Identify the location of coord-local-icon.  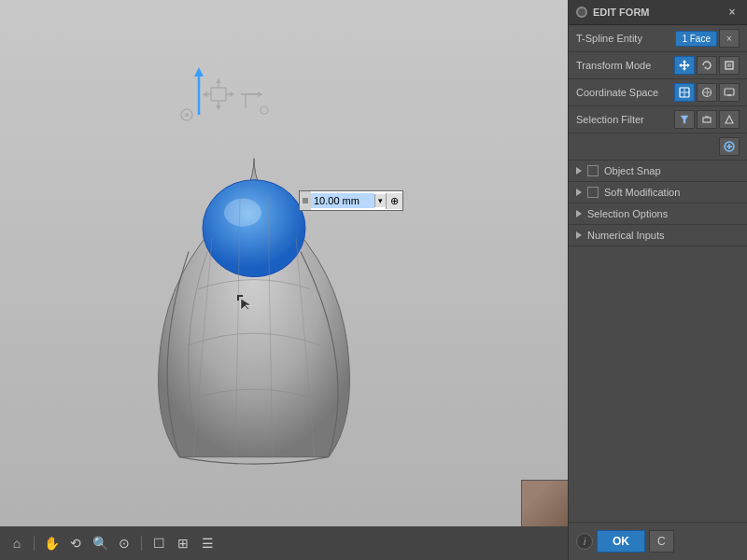
(684, 92).